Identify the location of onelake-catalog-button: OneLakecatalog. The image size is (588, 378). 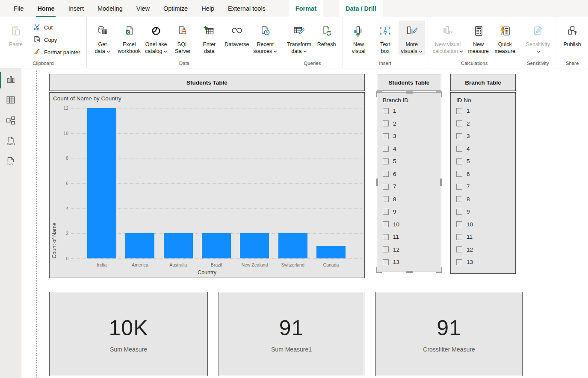
(156, 38).